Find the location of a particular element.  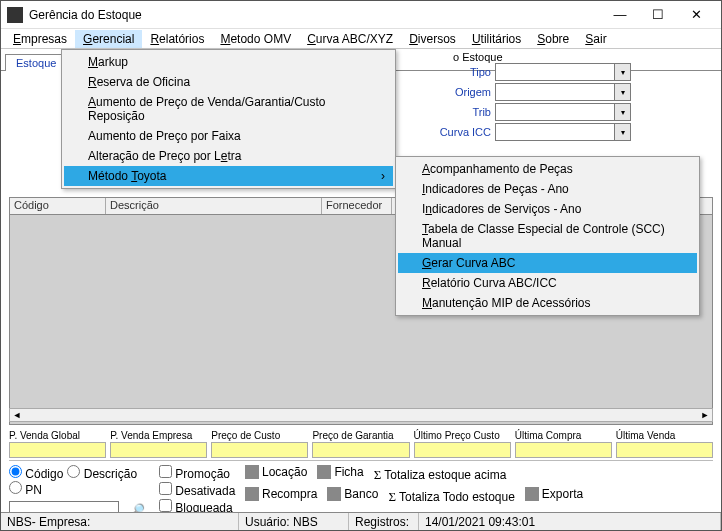

field-label: Última Venda is located at coordinates (664, 436).